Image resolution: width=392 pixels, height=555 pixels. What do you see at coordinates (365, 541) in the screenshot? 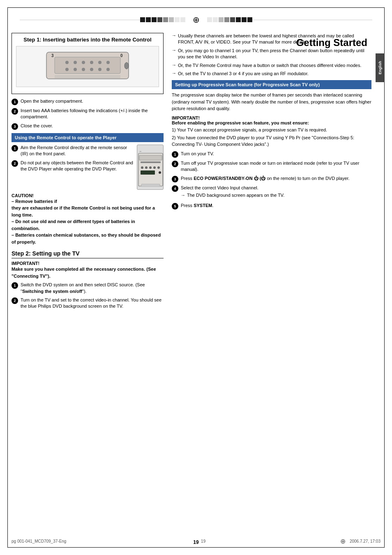
I see `footer-right: 2006.7.27, 17:03` at bounding box center [365, 541].